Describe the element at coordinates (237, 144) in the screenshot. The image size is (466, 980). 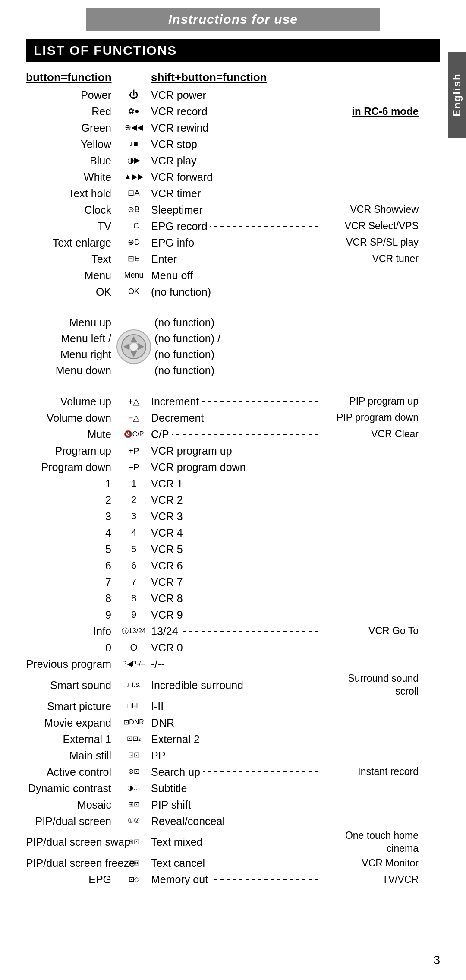
I see `shift-yellow: VCR stop` at that location.